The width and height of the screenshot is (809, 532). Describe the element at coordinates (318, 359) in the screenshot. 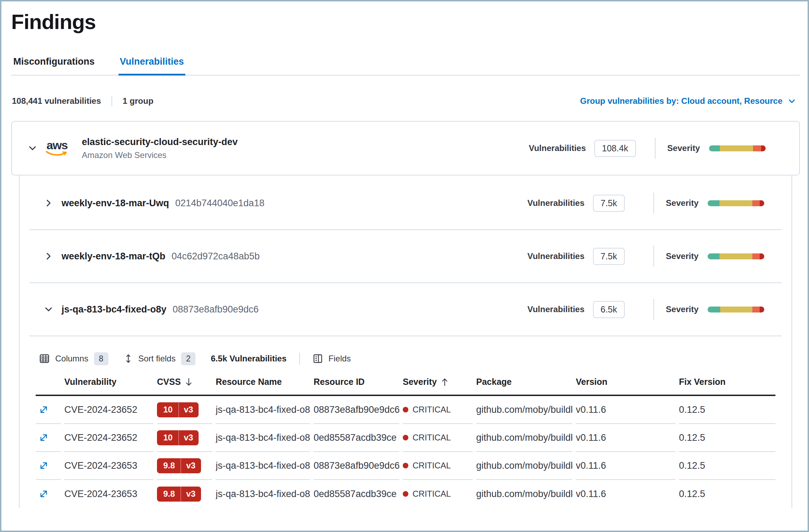

I see `fields-panel-icon` at that location.